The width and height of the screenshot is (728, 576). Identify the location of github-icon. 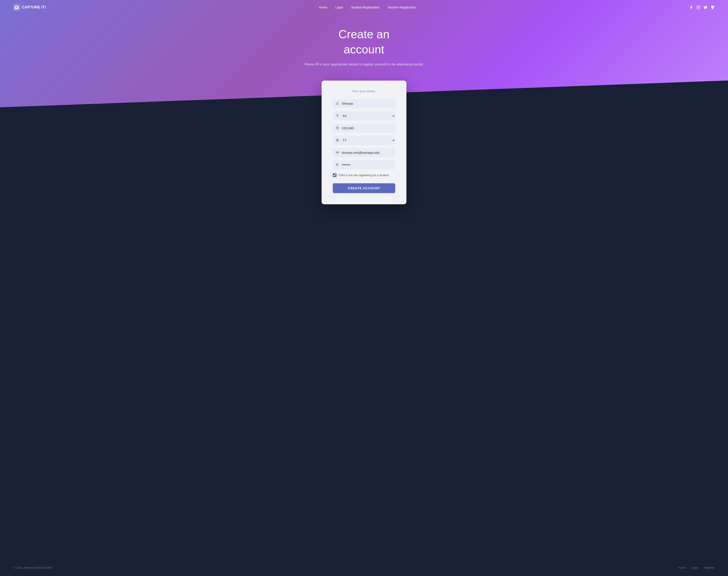
(712, 7).